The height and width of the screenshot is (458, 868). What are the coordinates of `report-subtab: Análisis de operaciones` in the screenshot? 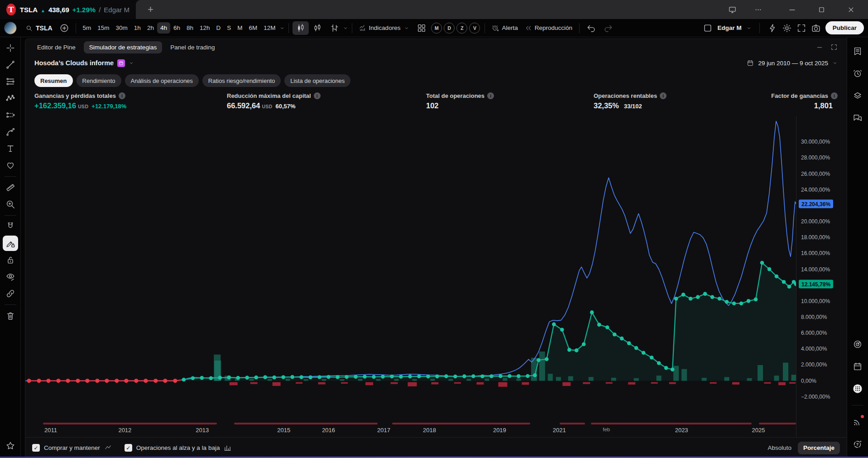 It's located at (162, 81).